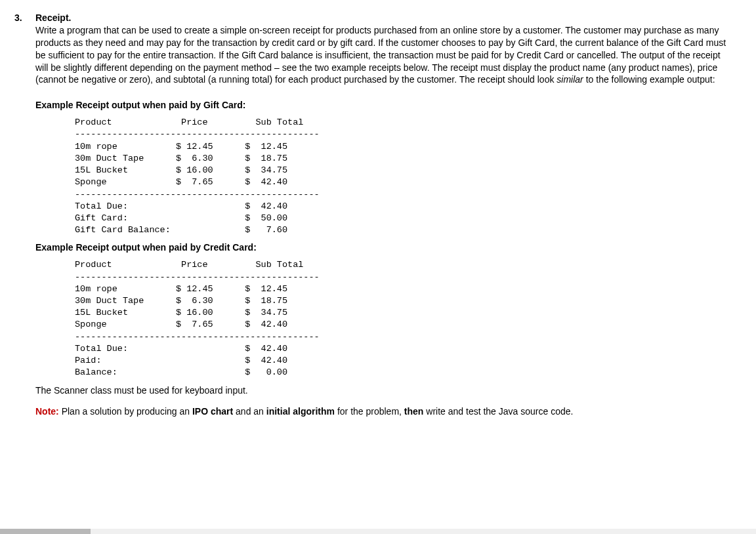  I want to click on note-ipo: IPO chart, so click(213, 411).